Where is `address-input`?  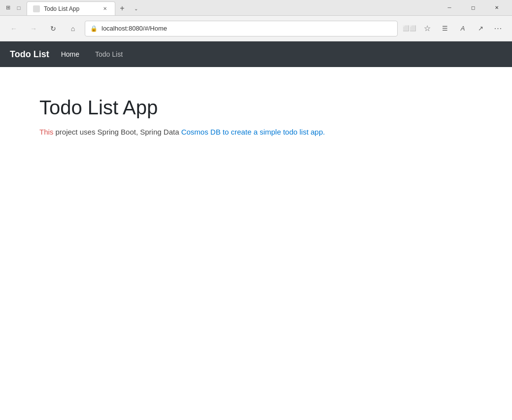
address-input is located at coordinates (247, 29).